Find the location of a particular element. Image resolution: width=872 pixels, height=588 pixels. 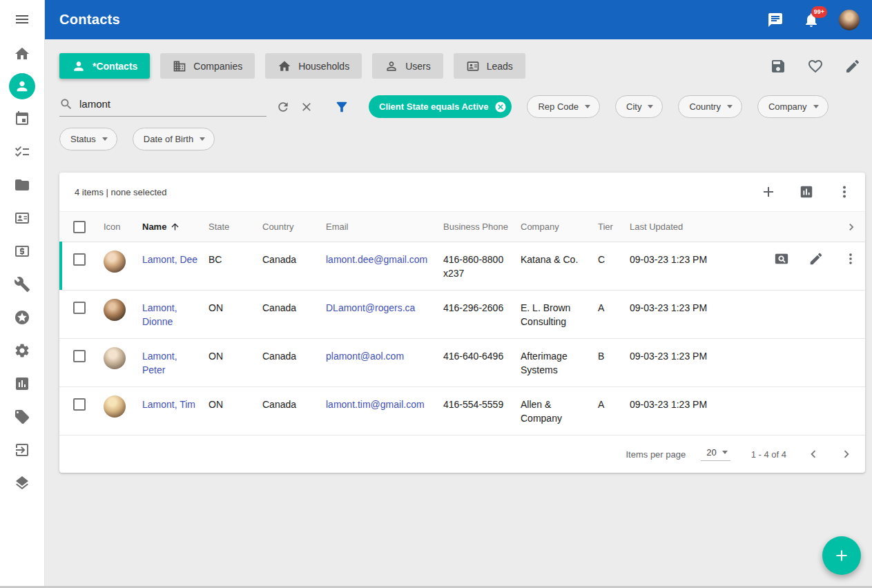

email-link: DLamont@rogers.ca is located at coordinates (385, 308).